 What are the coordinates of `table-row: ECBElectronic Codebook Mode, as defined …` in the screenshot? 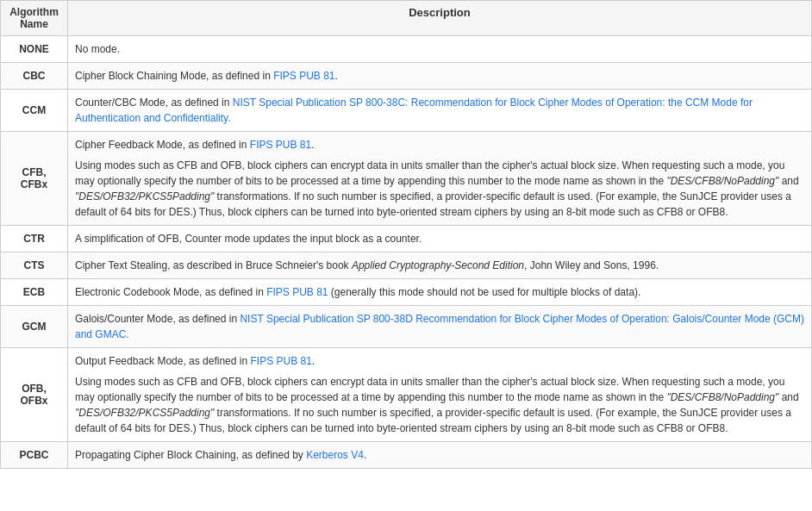 It's located at (407, 293).